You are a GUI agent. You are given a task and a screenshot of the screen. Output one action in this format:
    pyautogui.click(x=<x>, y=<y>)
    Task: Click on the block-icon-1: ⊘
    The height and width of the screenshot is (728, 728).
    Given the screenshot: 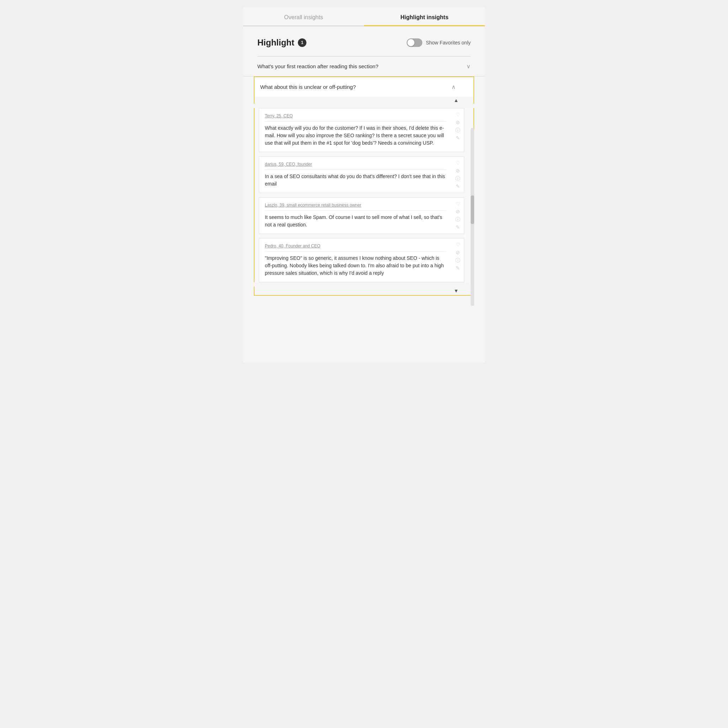 What is the action you would take?
    pyautogui.click(x=458, y=122)
    